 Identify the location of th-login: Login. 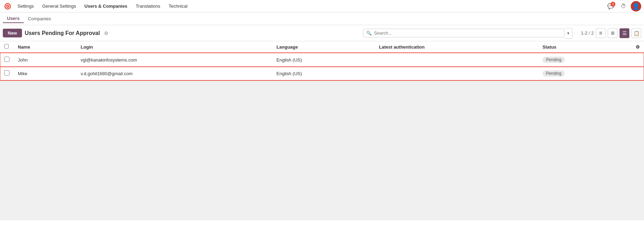
(175, 47).